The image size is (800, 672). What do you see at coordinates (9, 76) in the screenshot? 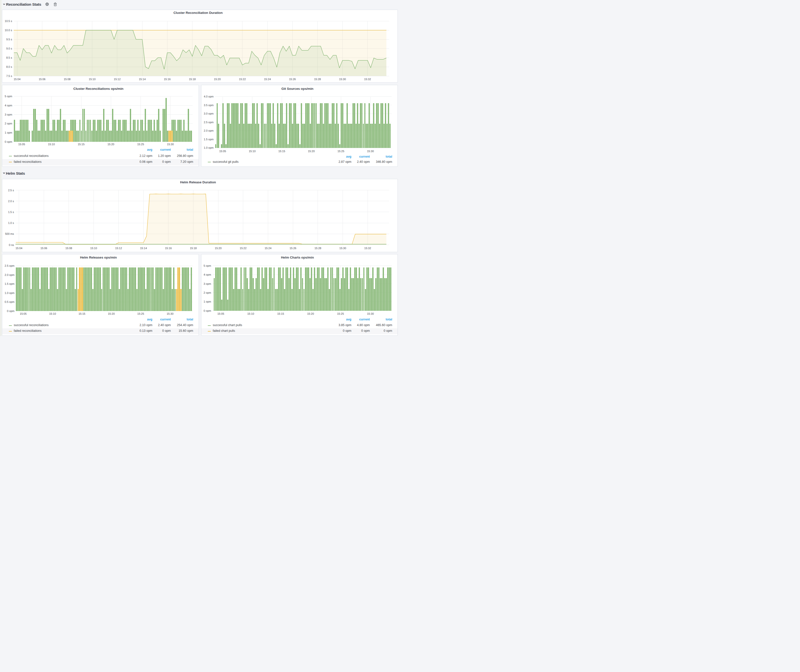
I see `svg-text: 7.5 s` at bounding box center [9, 76].